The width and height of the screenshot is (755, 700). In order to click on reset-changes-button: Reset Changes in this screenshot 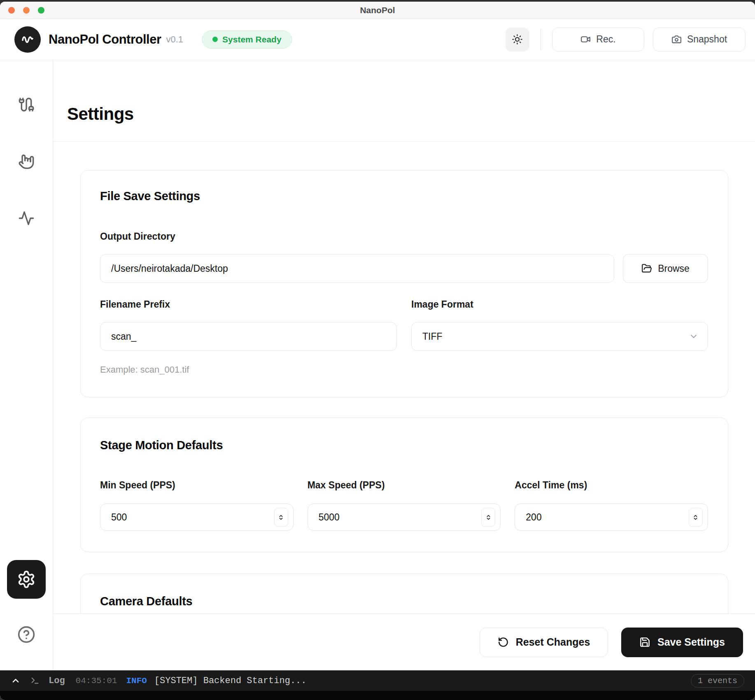, I will do `click(544, 642)`.